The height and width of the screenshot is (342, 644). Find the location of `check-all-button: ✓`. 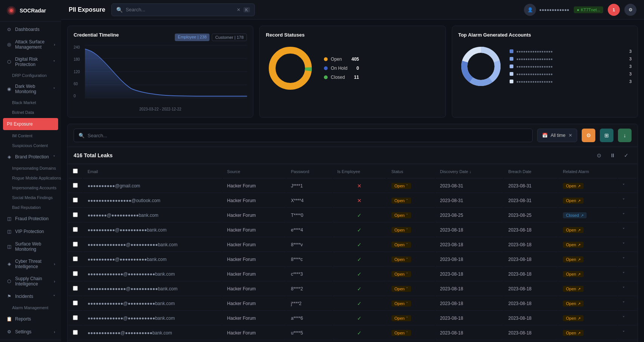

check-all-button: ✓ is located at coordinates (626, 155).